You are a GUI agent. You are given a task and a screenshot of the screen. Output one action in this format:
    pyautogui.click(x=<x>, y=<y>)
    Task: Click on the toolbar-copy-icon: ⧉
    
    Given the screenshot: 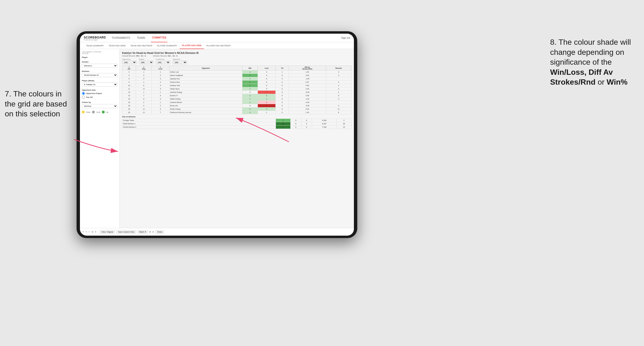 What is the action you would take?
    pyautogui.click(x=92, y=232)
    